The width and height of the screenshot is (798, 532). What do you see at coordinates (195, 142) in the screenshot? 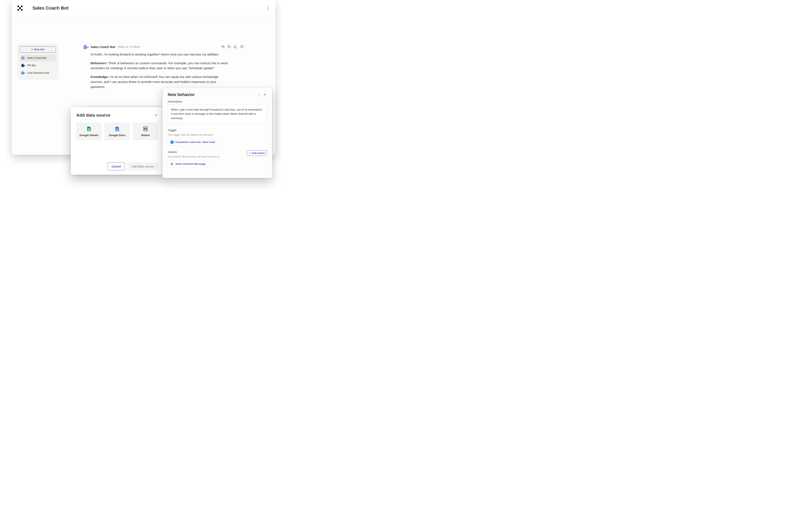
I see `trigger-chip-label: Facebook Lead Ads: New Lead` at bounding box center [195, 142].